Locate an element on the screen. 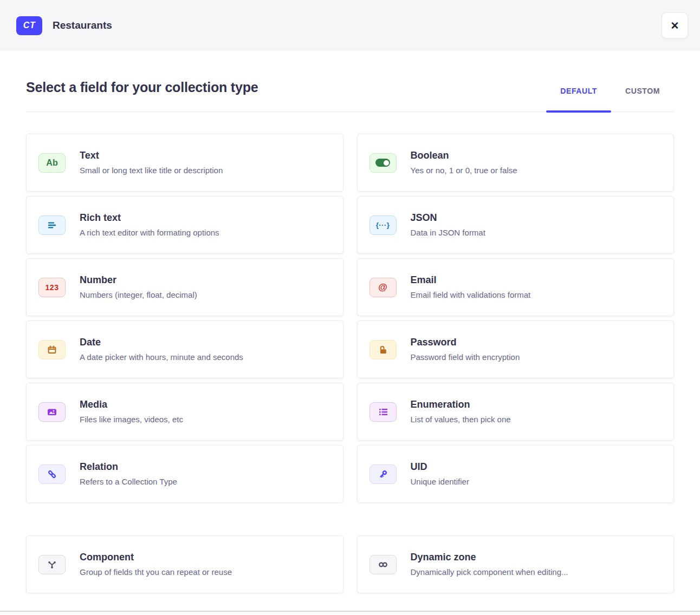 The height and width of the screenshot is (615, 700). field-description: Dynamically pick component when editing.… is located at coordinates (490, 572).